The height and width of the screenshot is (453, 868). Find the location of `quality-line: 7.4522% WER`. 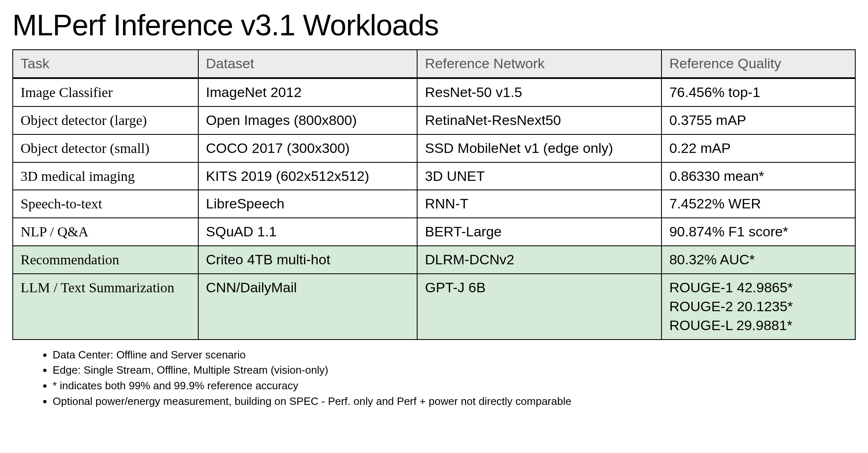

quality-line: 7.4522% WER is located at coordinates (759, 204).